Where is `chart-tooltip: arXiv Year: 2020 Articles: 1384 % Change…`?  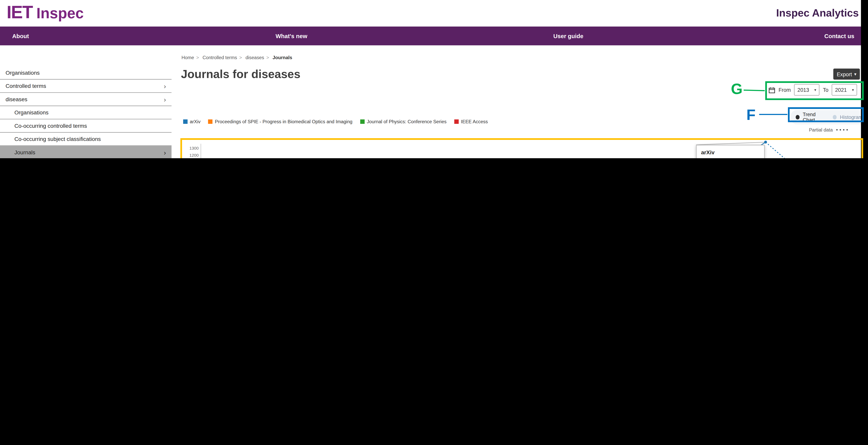 chart-tooltip: arXiv Year: 2020 Articles: 1384 % Change… is located at coordinates (731, 151).